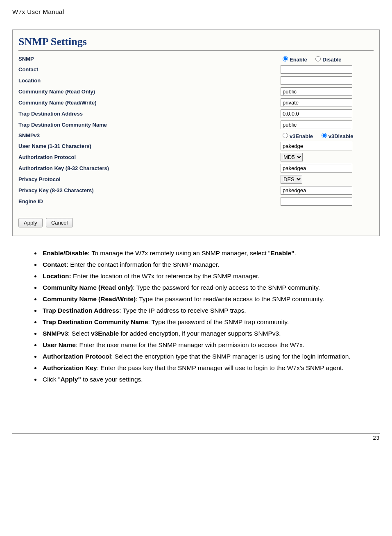 This screenshot has width=392, height=536. Describe the element at coordinates (211, 253) in the screenshot. I see `list-item: Enable/Disable: To manage the W7x remote…` at that location.